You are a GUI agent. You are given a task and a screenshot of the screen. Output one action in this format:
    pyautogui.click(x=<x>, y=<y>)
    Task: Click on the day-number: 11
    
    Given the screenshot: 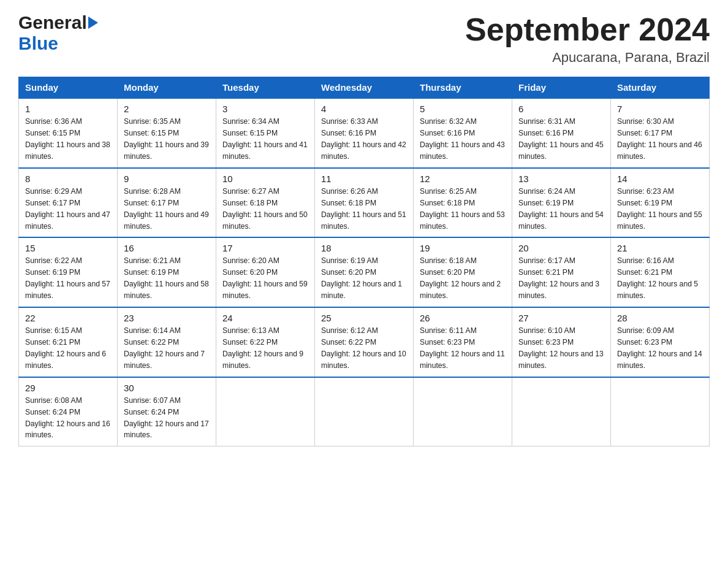 What is the action you would take?
    pyautogui.click(x=364, y=179)
    